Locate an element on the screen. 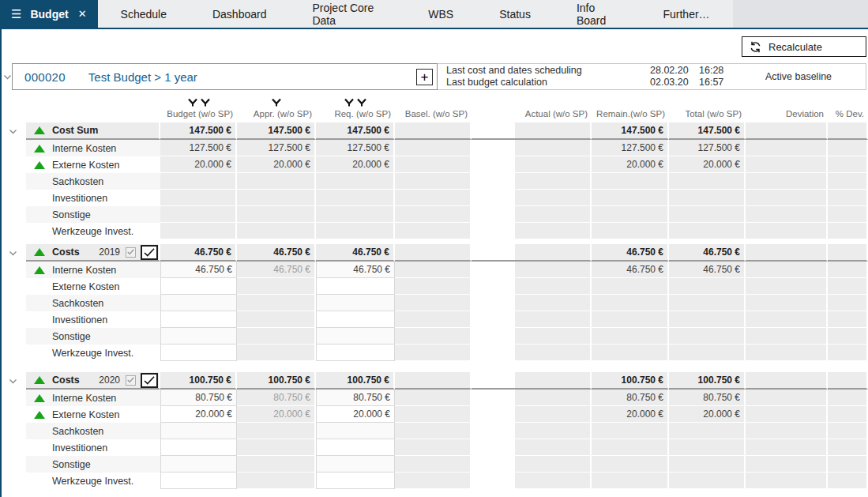  cell-req: 80.750 € is located at coordinates (355, 398).